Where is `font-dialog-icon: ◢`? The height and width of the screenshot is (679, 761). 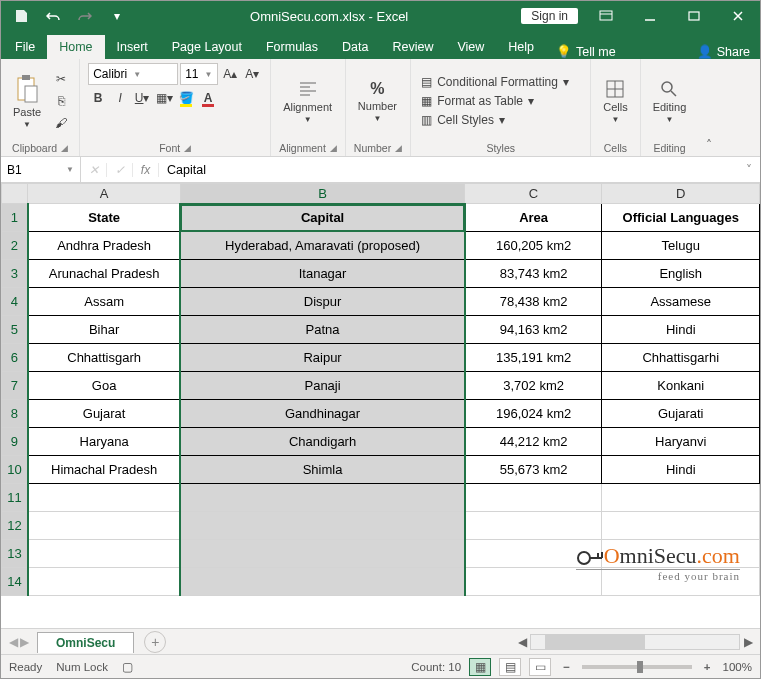 font-dialog-icon: ◢ is located at coordinates (188, 148).